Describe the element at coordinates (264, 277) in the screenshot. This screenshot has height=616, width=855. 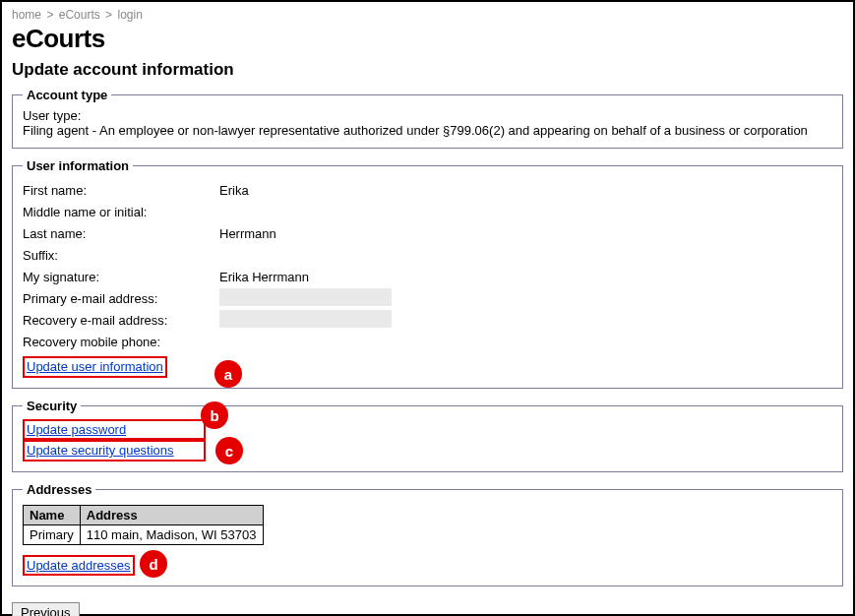
I see `signature-value: Erika Herrmann` at that location.